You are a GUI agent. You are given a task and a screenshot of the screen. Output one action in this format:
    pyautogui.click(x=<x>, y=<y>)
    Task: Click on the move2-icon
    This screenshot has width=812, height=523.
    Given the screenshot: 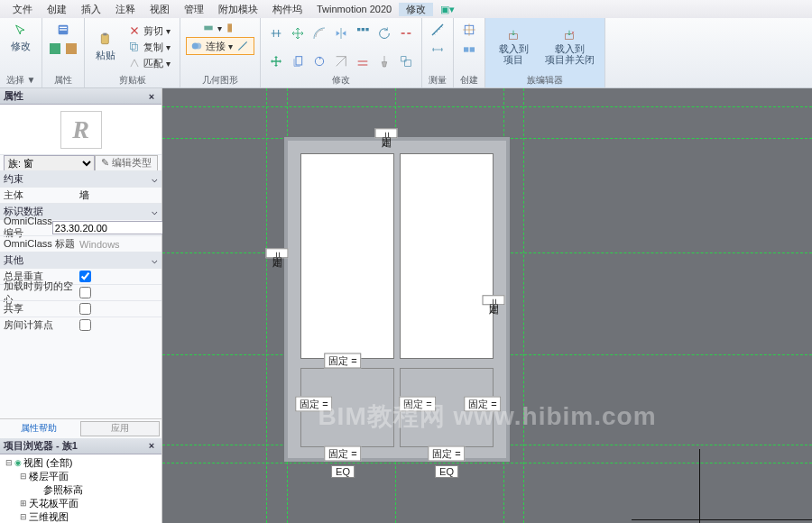 What is the action you would take?
    pyautogui.click(x=276, y=61)
    